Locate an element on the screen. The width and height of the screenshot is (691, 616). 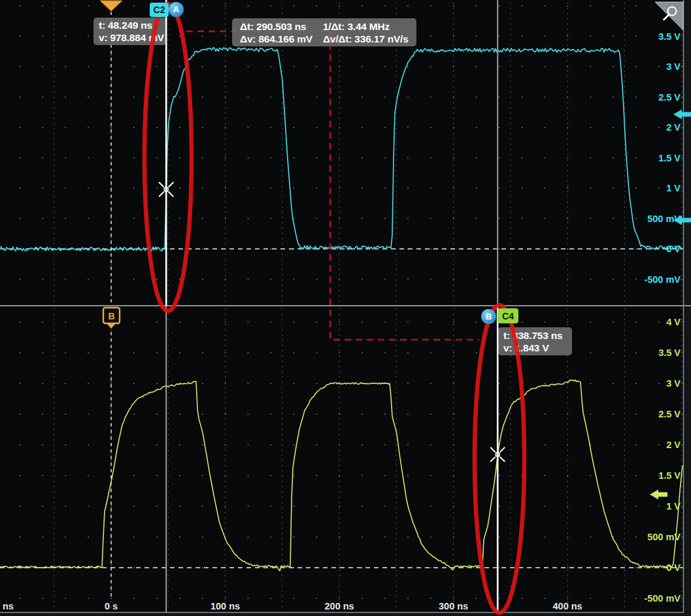
cursor-b-badge: B is located at coordinates (489, 316).